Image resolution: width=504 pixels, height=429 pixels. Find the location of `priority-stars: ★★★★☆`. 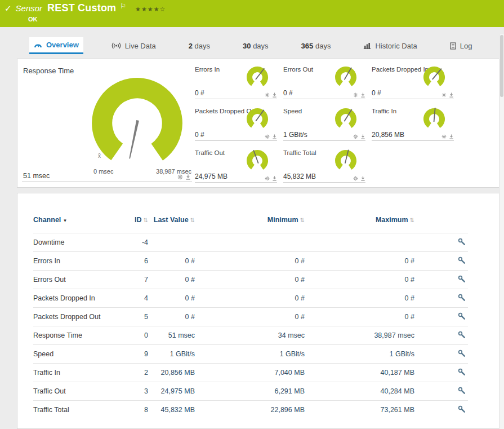

priority-stars: ★★★★☆ is located at coordinates (150, 9).